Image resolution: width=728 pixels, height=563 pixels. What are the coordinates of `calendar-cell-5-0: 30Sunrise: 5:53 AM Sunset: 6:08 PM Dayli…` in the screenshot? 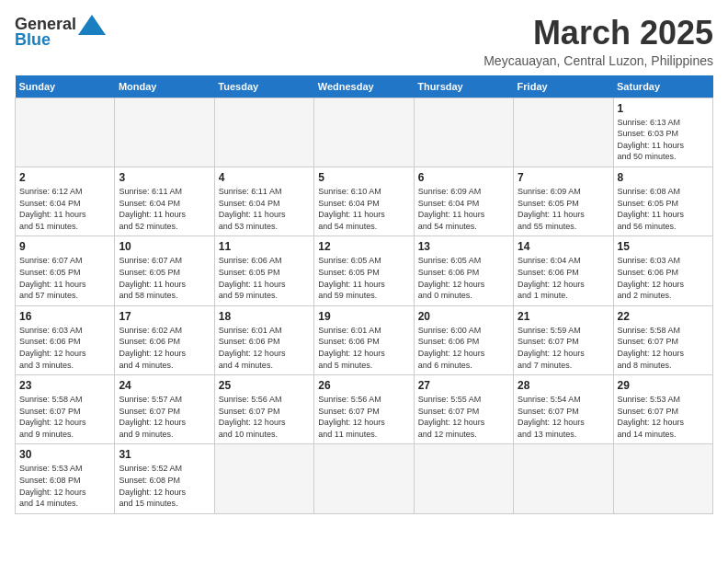 It's located at (65, 478).